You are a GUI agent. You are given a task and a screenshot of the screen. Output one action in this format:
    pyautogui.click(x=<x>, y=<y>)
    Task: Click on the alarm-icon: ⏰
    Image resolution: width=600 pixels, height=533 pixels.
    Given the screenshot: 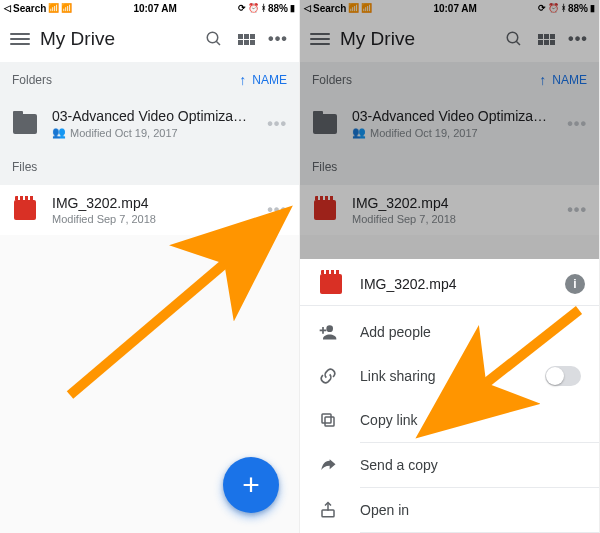 What is the action you would take?
    pyautogui.click(x=254, y=8)
    